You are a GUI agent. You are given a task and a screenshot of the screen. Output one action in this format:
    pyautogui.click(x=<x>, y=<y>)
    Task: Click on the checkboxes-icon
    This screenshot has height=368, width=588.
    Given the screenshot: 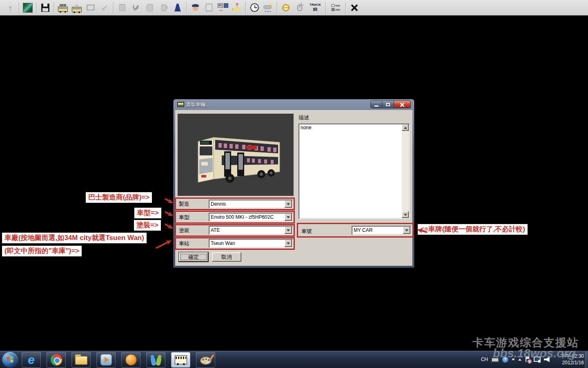 What is the action you would take?
    pyautogui.click(x=336, y=7)
    